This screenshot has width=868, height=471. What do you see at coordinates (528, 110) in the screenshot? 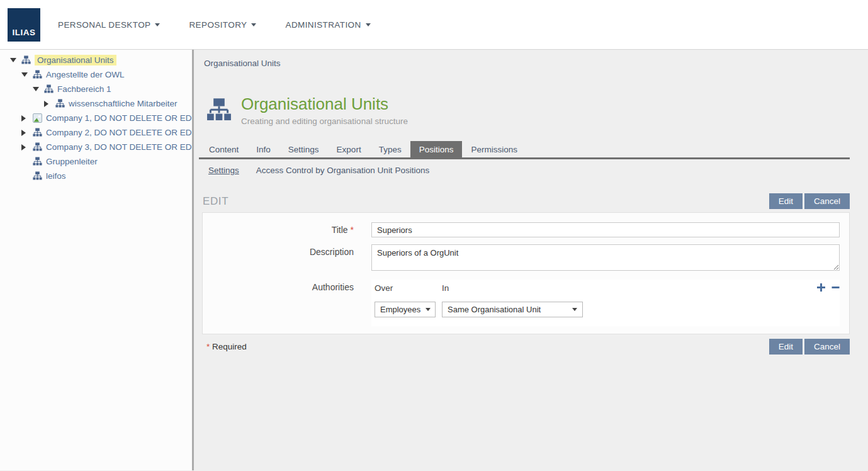
I see `page-header: Organisational Units Creating and editin…` at bounding box center [528, 110].